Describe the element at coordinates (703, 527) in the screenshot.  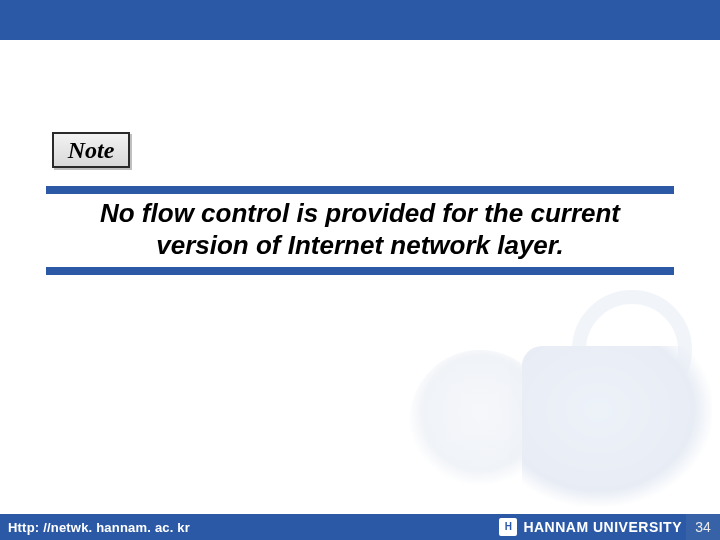
I see `page-number: 34` at that location.